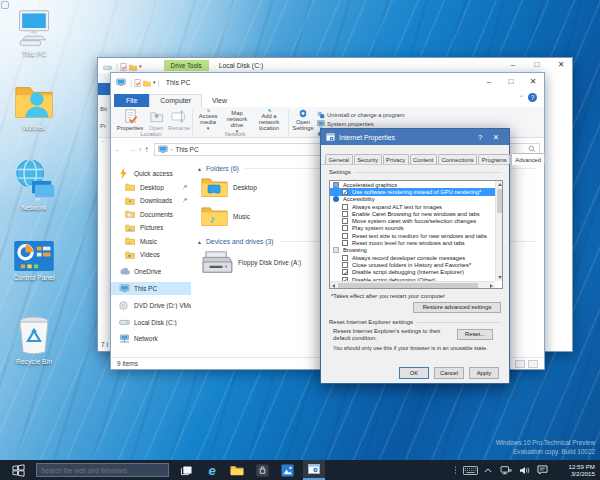 The width and height of the screenshot is (600, 480). Describe the element at coordinates (179, 120) in the screenshot. I see `rename-button: Rename` at that location.